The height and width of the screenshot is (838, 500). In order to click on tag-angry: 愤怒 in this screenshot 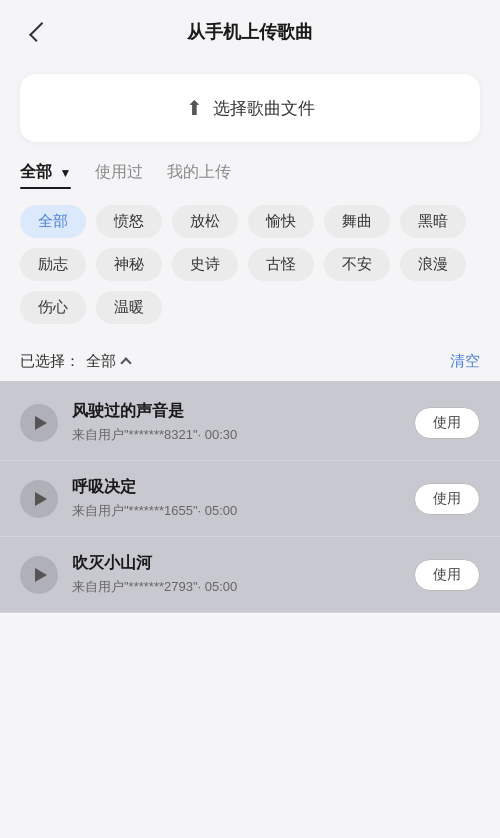, I will do `click(129, 222)`.